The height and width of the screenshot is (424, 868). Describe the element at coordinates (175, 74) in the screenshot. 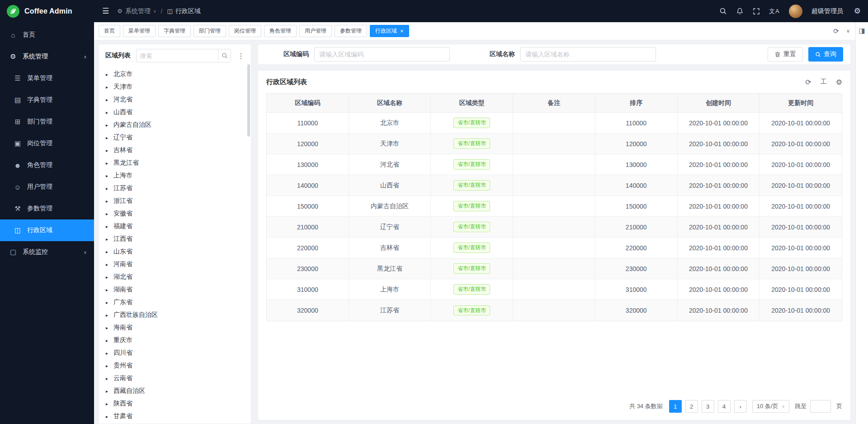

I see `tree-item: ▸ 北京市` at that location.